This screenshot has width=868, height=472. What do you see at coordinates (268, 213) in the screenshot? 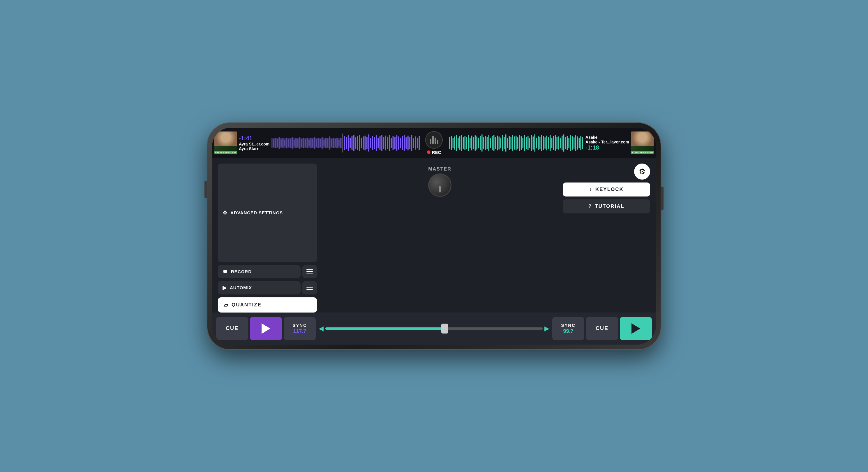
I see `advanced-settings-button: ⚙ ADVANCED SETTINGS` at bounding box center [268, 213].